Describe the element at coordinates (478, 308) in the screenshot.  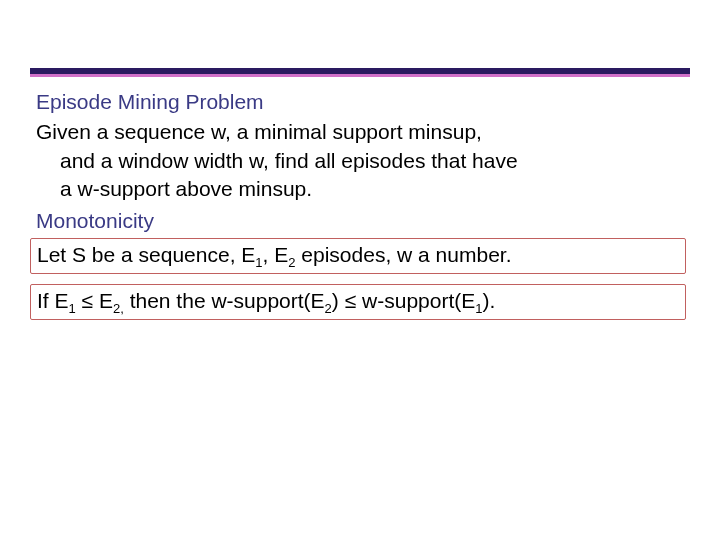
I see `subscript-4: 1` at that location.